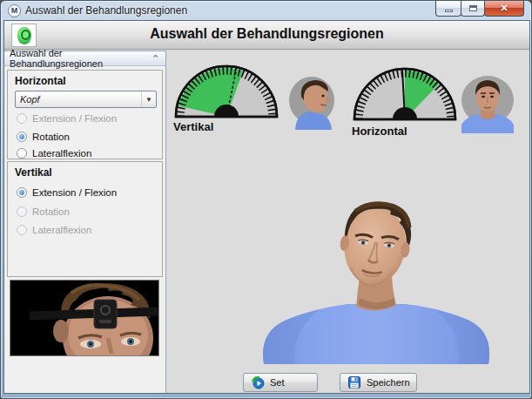  I want to click on app-logo-icon: M, so click(14, 10).